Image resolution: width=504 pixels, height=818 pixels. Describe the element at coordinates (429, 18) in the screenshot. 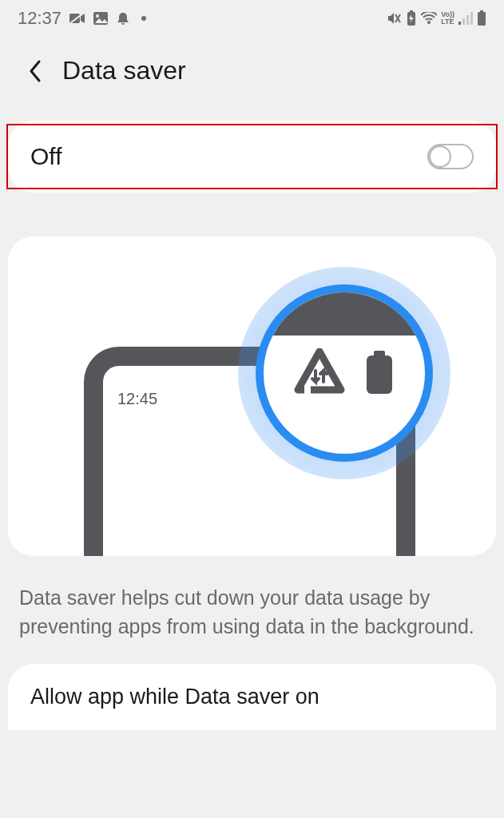

I see `wifi-icon` at that location.